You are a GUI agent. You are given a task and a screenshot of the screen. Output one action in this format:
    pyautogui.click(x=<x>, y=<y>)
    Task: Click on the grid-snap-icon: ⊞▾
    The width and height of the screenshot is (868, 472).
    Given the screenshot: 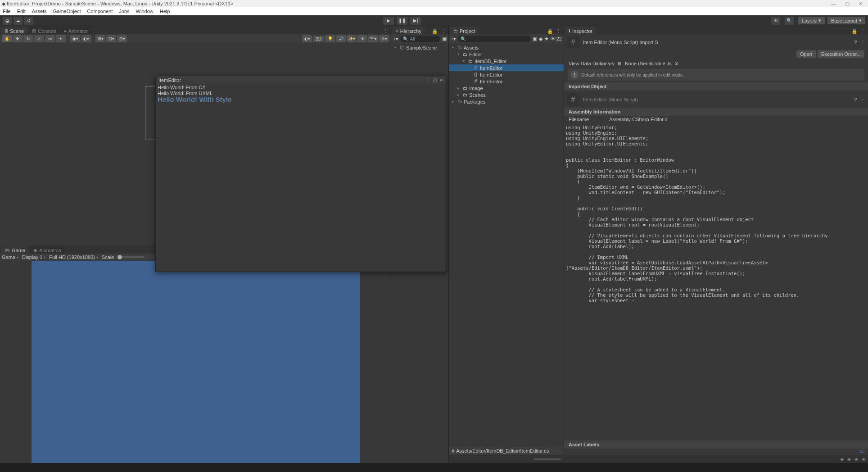 What is the action you would take?
    pyautogui.click(x=100, y=39)
    